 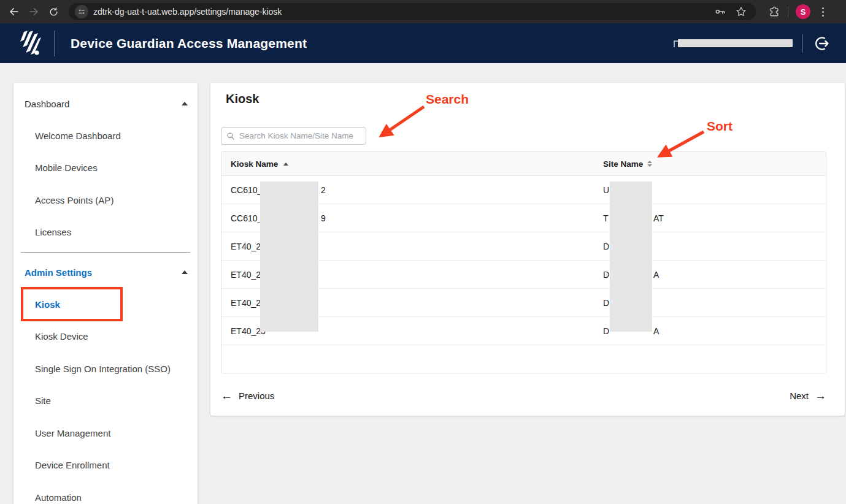 I want to click on sidebar-item-label: Device Enrollment, so click(x=72, y=465).